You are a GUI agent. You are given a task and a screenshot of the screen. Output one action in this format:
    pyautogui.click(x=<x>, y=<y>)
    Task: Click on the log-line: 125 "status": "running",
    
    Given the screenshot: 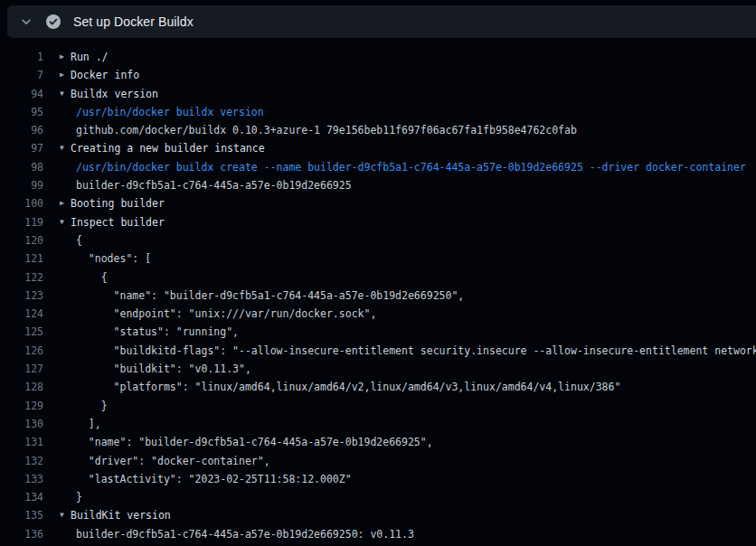 What is the action you would take?
    pyautogui.click(x=378, y=332)
    